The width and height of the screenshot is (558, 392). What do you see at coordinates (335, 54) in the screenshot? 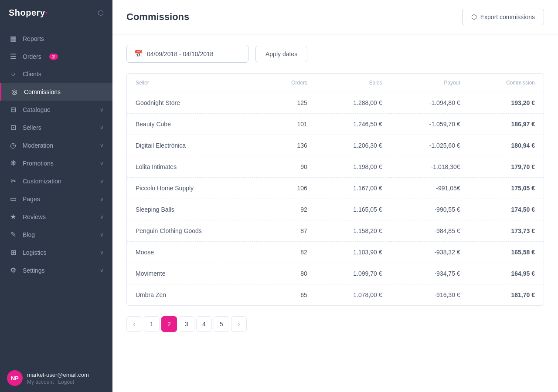
I see `date-filter: 📅 04/09/2018 - 04/10/2018 Apply dates` at bounding box center [335, 54].